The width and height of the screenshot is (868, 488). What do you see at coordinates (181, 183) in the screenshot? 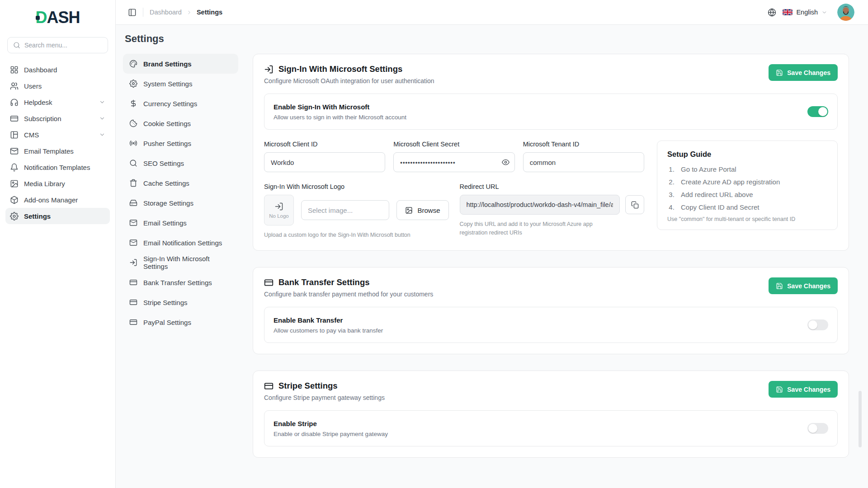
I see `subnav-cache-settings: Cache Settings` at bounding box center [181, 183].